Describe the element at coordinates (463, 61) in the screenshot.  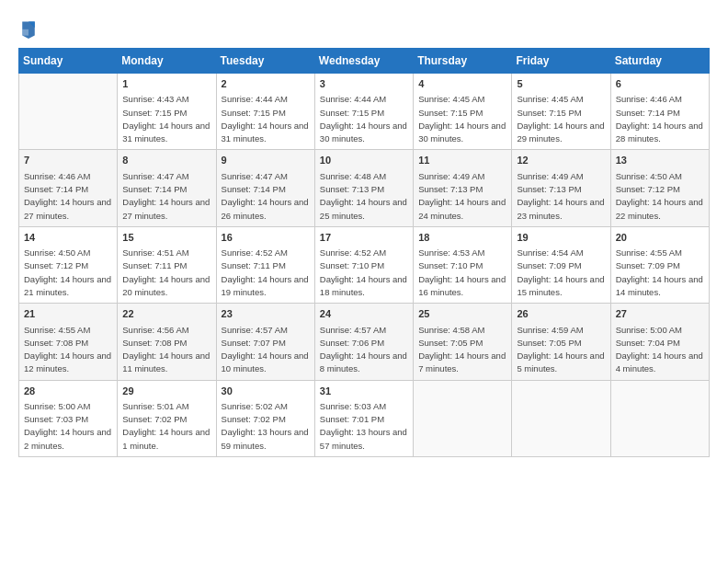
I see `col-header-thursday: Thursday` at that location.